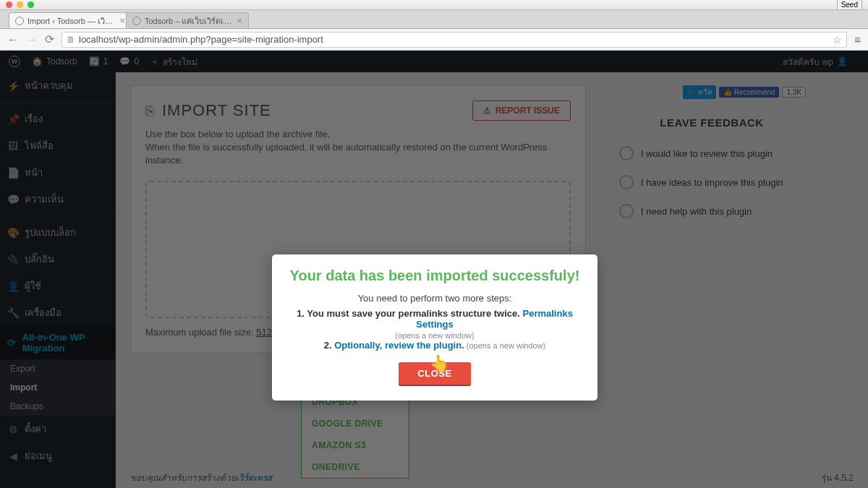 The width and height of the screenshot is (868, 488). I want to click on browser-toolbar: ← → ⟳ 🗎 localhost/wp-admin/admin.php?pag…, so click(434, 40).